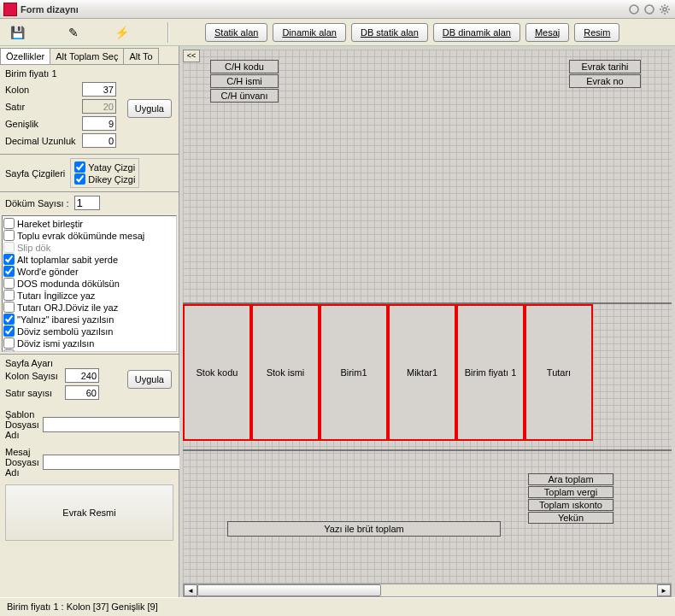 The width and height of the screenshot is (675, 616). What do you see at coordinates (26, 56) in the screenshot?
I see `tab-ozellikler: Özellikler` at bounding box center [26, 56].